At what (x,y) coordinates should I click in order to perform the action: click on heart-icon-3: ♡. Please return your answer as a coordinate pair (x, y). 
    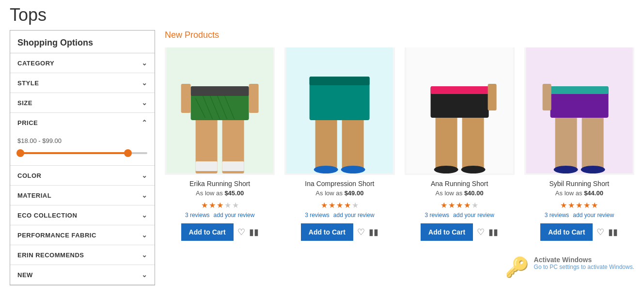
    Looking at the image, I should click on (481, 232).